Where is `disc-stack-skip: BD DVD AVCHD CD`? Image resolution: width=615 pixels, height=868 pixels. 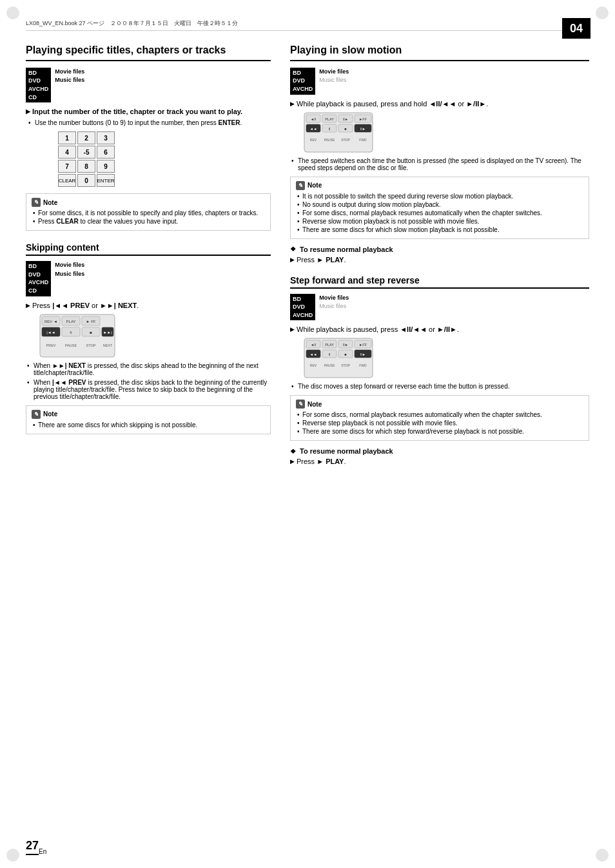
disc-stack-skip: BD DVD AVCHD CD is located at coordinates (39, 278).